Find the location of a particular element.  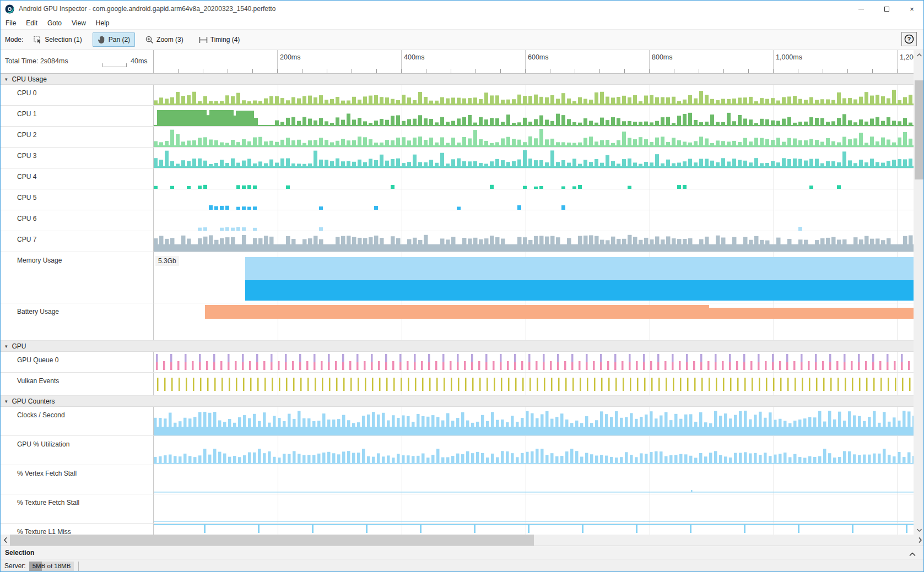

track-label-cell: CPU 7 is located at coordinates (77, 241).